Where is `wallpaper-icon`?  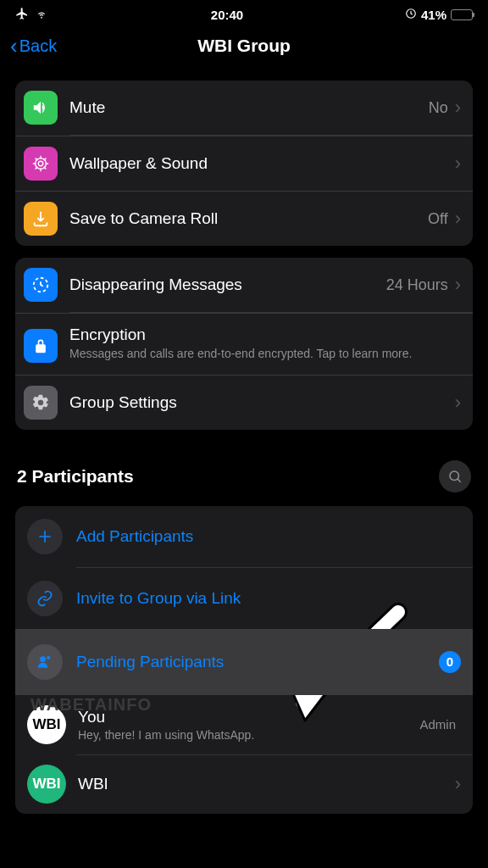 wallpaper-icon is located at coordinates (41, 164).